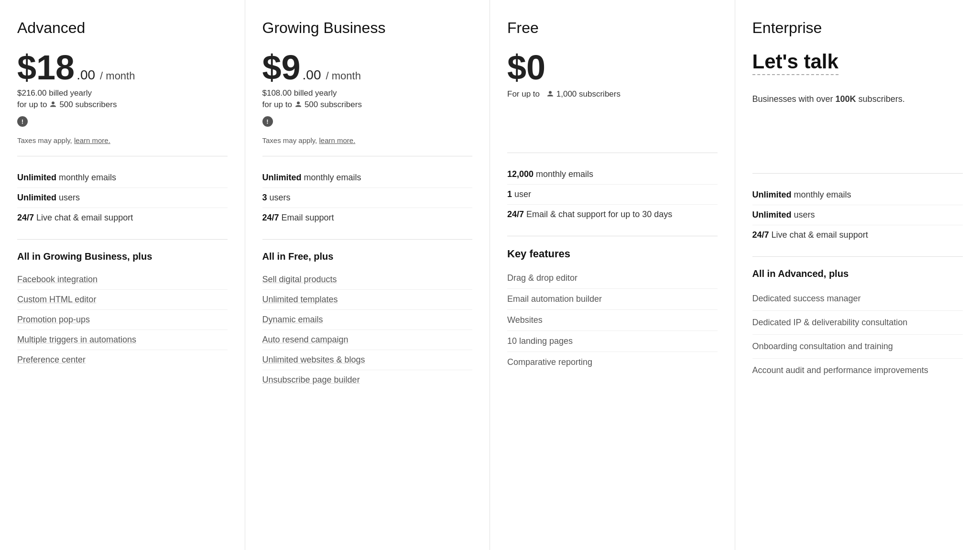 This screenshot has width=980, height=550. What do you see at coordinates (22, 121) in the screenshot?
I see `info-icon-advanced: !` at bounding box center [22, 121].